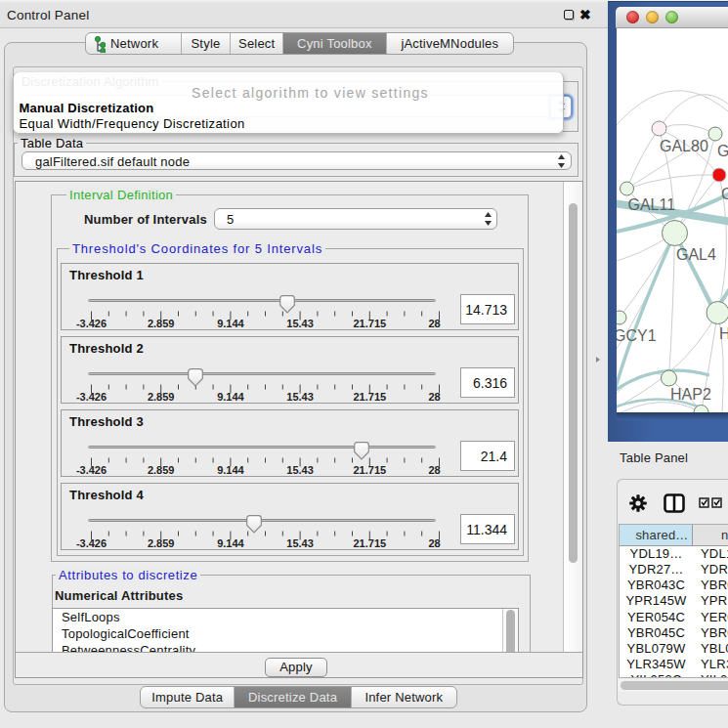  What do you see at coordinates (725, 193) in the screenshot?
I see `svg-text: C` at bounding box center [725, 193].